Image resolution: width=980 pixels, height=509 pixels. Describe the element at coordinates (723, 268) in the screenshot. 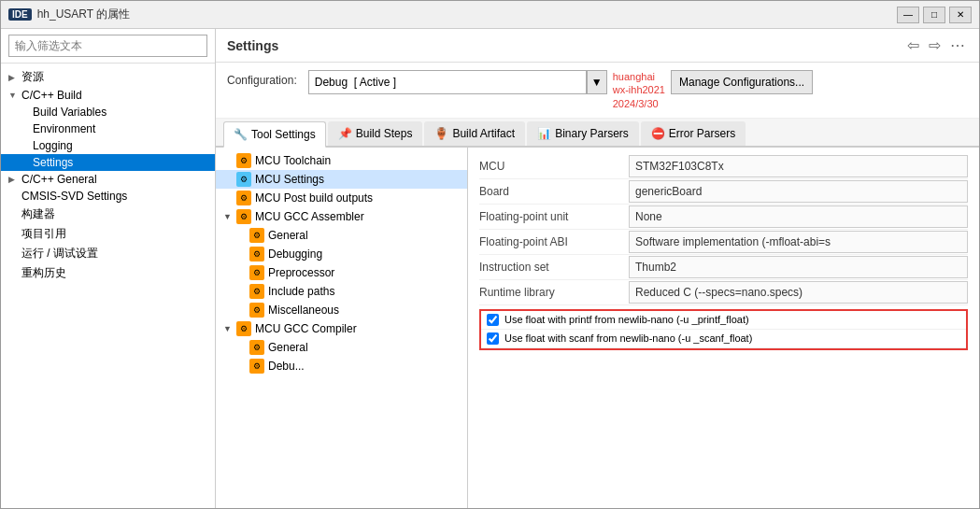

I see `field-row-instruction-set: Instruction set` at that location.